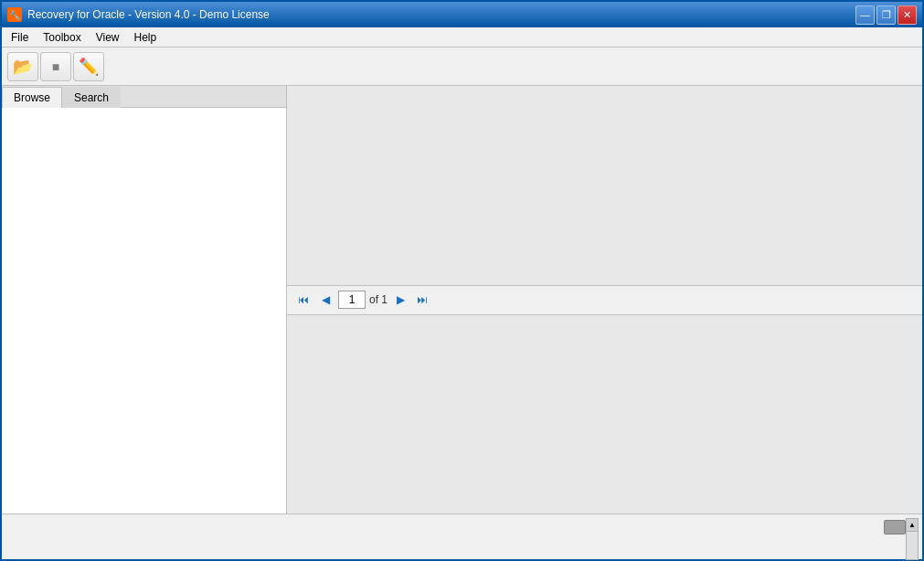 This screenshot has width=924, height=561. Describe the element at coordinates (912, 525) in the screenshot. I see `scrollbar-up-button: ▲` at that location.